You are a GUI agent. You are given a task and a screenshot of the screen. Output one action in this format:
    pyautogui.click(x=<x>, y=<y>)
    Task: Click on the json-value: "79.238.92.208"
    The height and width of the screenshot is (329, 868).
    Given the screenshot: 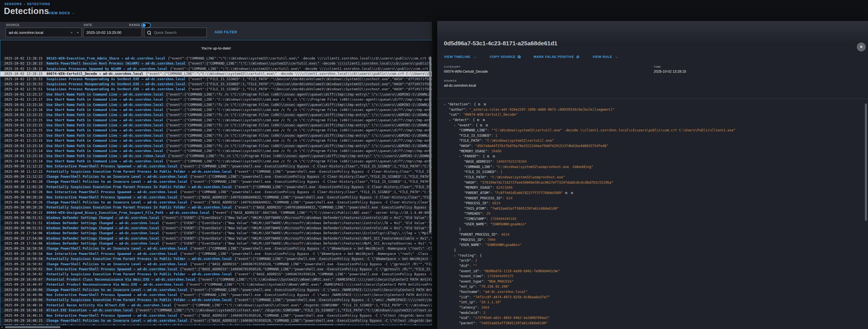 What is the action you would take?
    pyautogui.click(x=494, y=287)
    